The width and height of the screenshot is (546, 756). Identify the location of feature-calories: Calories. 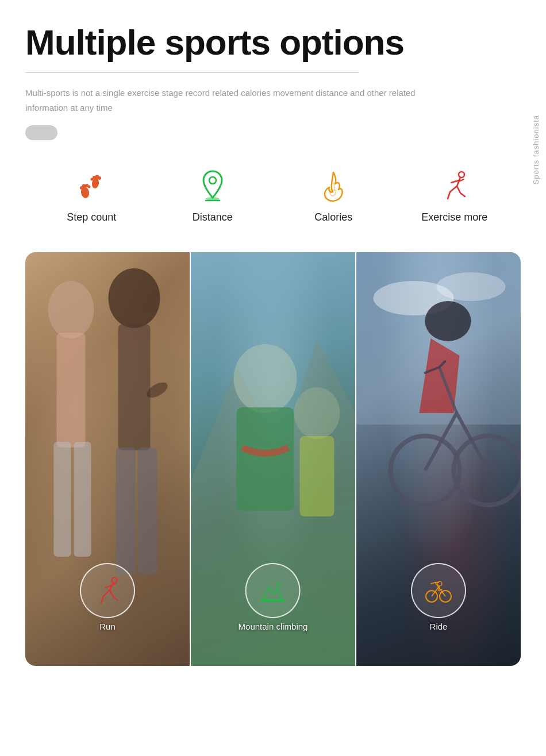
(333, 196).